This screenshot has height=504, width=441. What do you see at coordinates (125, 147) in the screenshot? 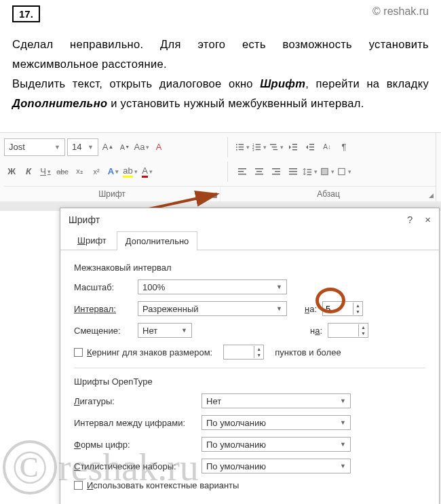
I see `shrink-font-icon: A▼` at bounding box center [125, 147].